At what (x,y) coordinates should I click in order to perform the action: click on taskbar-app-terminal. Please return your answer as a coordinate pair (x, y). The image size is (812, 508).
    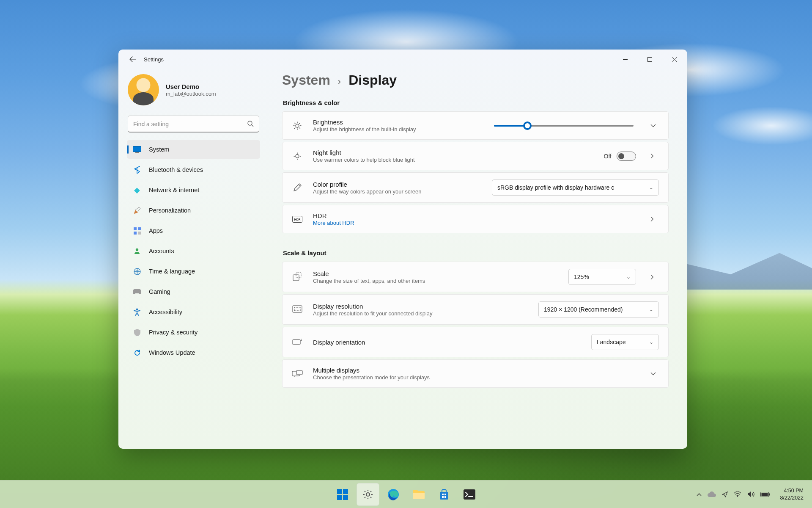
    Looking at the image, I should click on (469, 494).